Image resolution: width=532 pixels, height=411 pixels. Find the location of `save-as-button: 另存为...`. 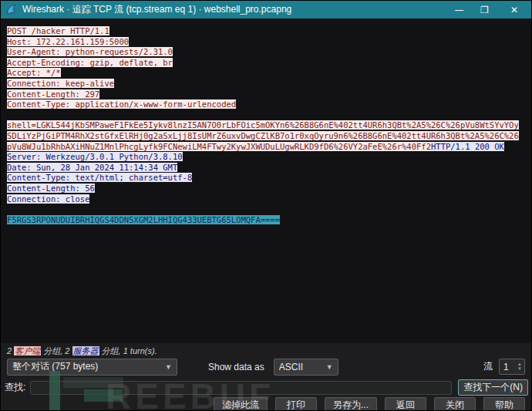

save-as-button: 另存为... is located at coordinates (351, 404).